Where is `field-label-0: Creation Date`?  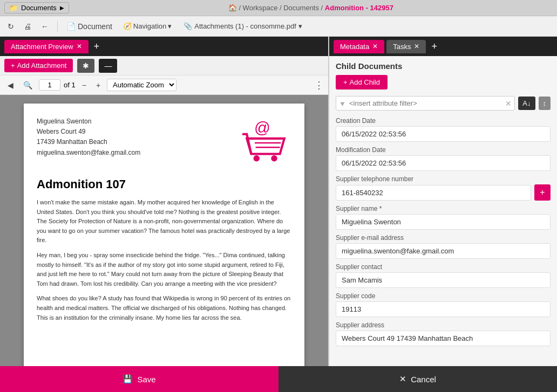
field-label-0: Creation Date is located at coordinates (443, 121).